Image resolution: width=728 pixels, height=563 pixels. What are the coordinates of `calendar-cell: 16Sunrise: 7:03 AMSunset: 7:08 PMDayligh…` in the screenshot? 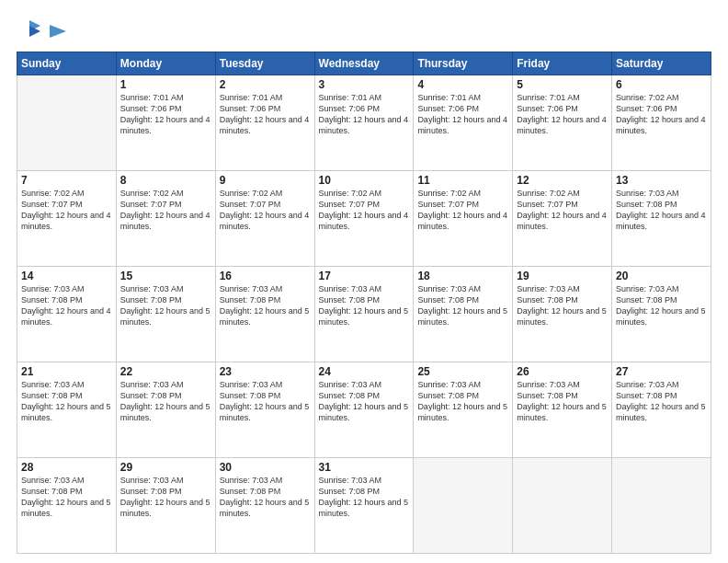 It's located at (265, 315).